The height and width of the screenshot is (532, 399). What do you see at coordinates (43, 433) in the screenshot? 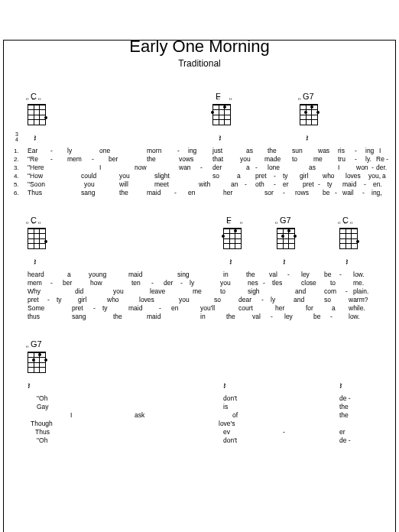
I see `syllable: Thus` at bounding box center [43, 433].